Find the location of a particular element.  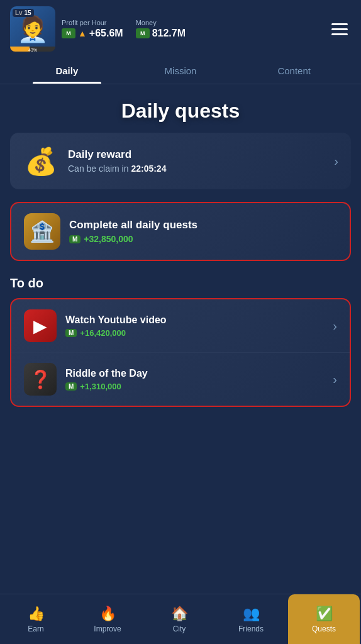

profit-money-icon is located at coordinates (69, 33).